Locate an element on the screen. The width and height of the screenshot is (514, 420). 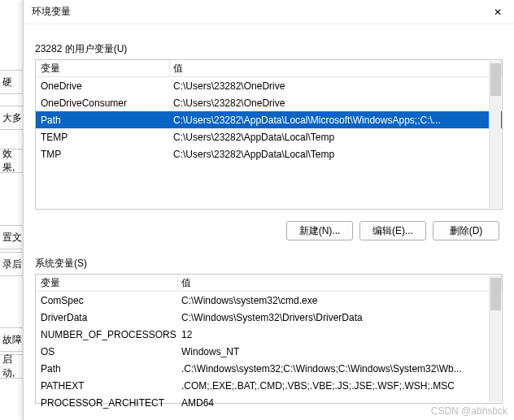
table-row: PathC:\Users\23282\AppData\Local\Microso… is located at coordinates (268, 120).